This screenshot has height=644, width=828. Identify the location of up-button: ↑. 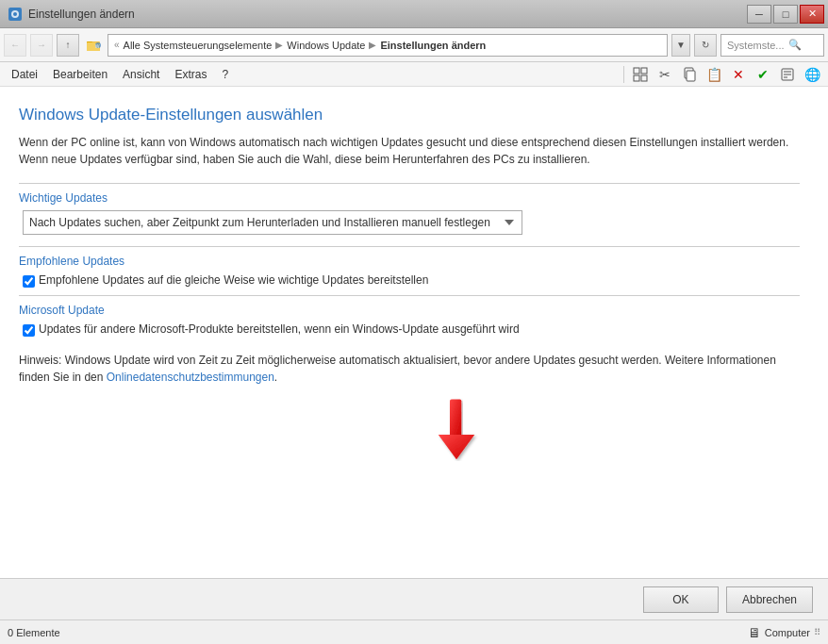
(68, 45).